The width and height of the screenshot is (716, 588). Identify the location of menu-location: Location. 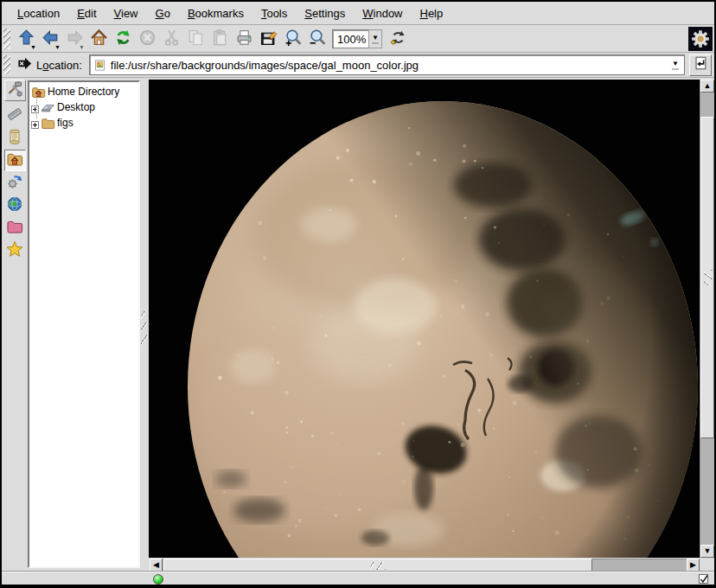
(38, 14).